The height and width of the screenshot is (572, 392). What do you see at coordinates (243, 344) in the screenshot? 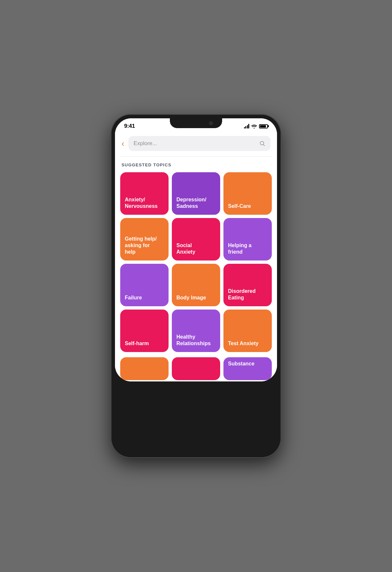
I see `topic-label-test-anxiety: Test Anxiety` at bounding box center [243, 344].